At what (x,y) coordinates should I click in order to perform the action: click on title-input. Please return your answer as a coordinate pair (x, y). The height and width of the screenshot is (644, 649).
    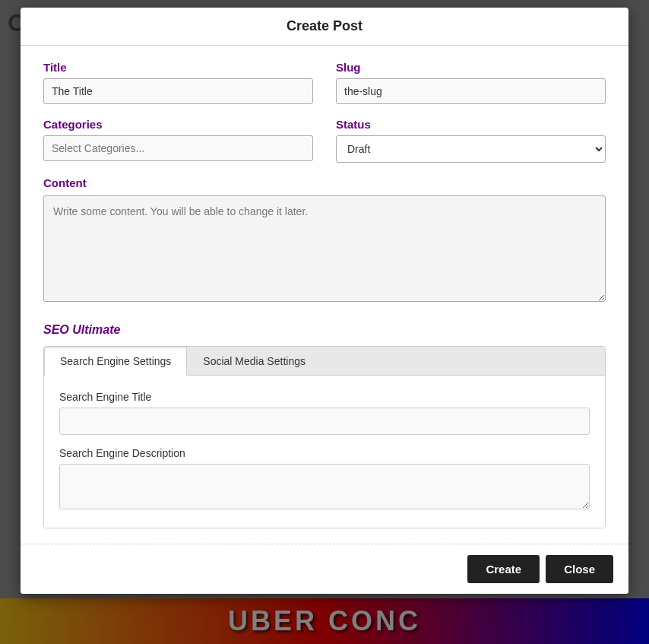
    Looking at the image, I should click on (178, 91).